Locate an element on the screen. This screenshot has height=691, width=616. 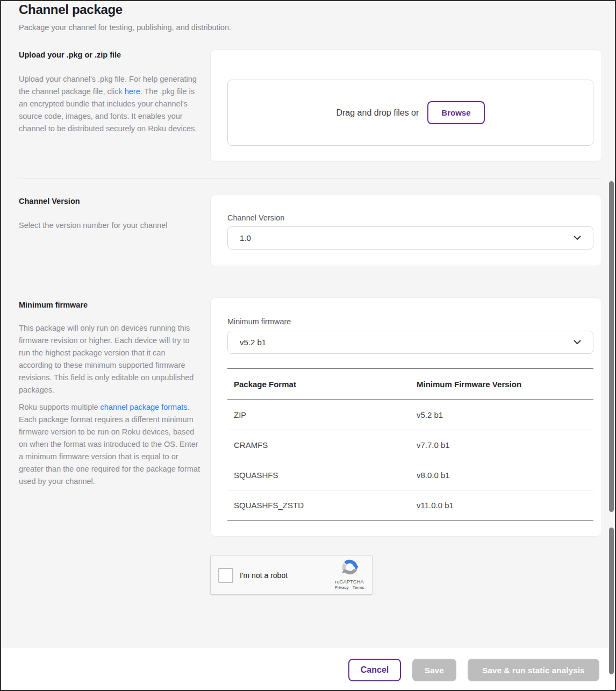
channel-version-select: 1.0 is located at coordinates (411, 238).